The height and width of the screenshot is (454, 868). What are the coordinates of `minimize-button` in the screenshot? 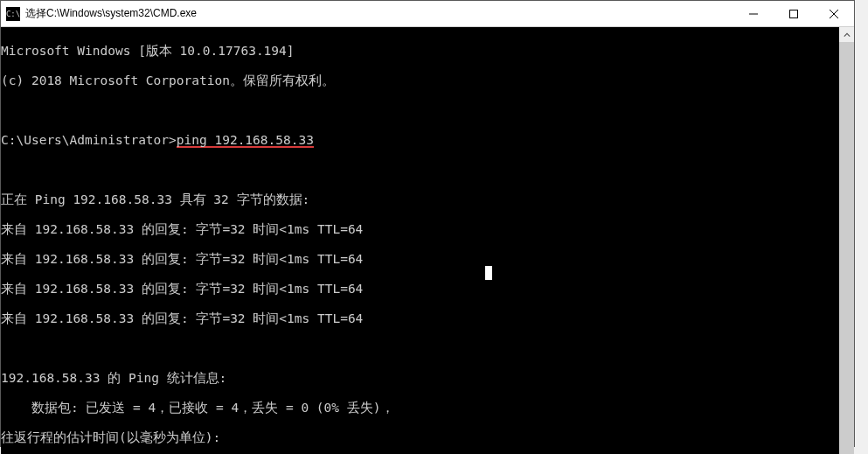 It's located at (753, 14).